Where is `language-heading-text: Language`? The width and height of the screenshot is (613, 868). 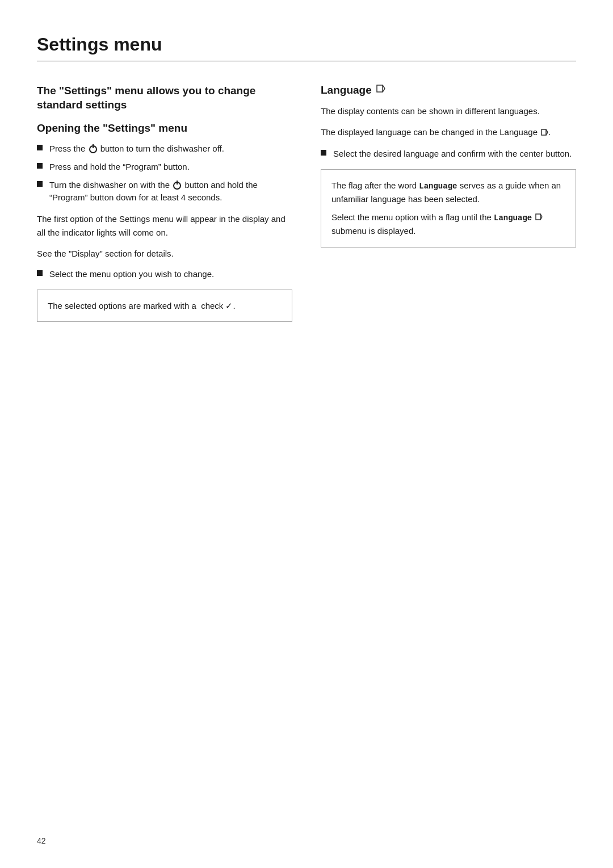
language-heading-text: Language is located at coordinates (346, 90).